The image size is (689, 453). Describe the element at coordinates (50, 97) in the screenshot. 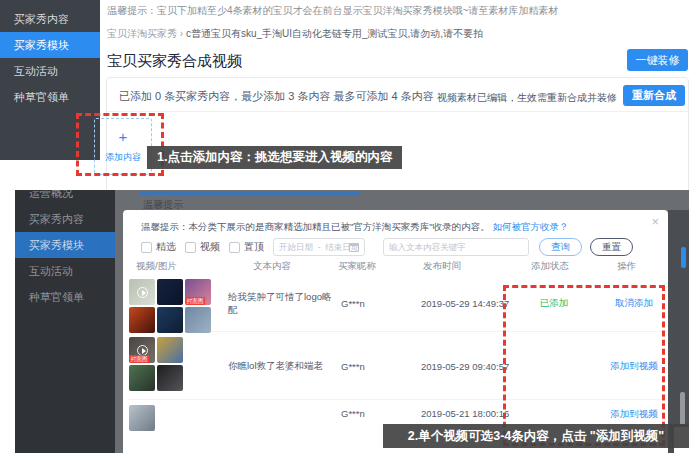

I see `sidebar-item-grass: 种草官领单` at that location.